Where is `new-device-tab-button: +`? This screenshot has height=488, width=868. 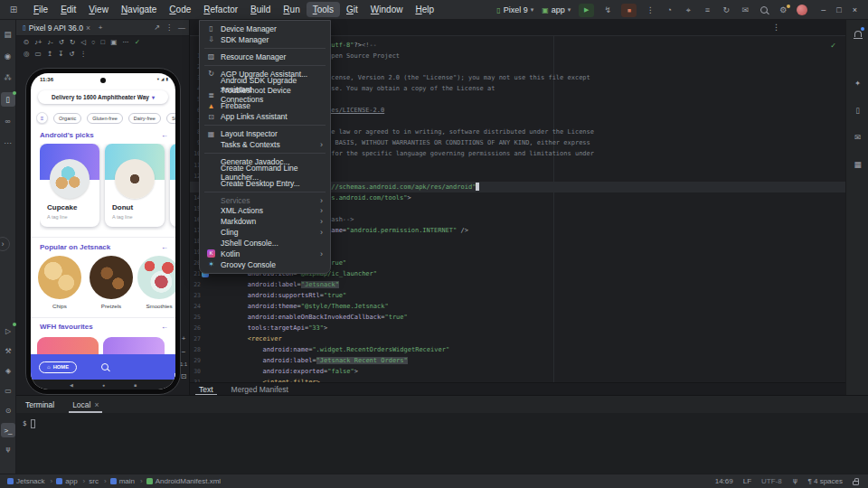
new-device-tab-button: + is located at coordinates (101, 27).